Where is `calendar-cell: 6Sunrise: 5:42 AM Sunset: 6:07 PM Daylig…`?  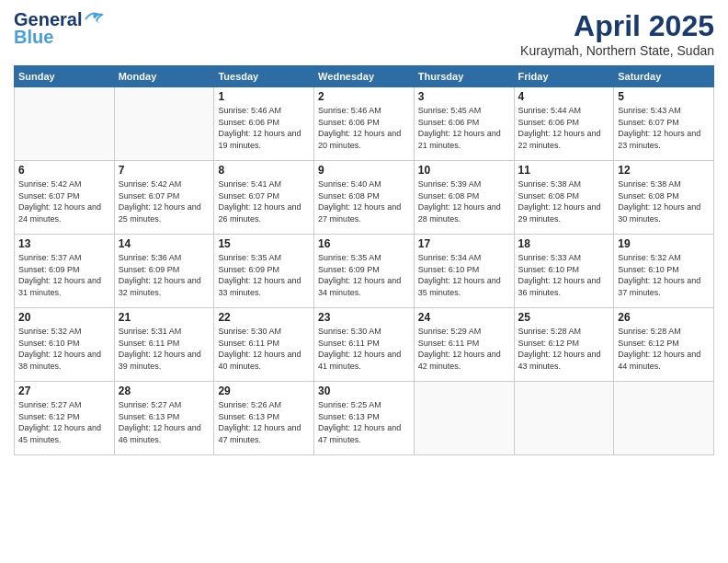
calendar-cell: 6Sunrise: 5:42 AM Sunset: 6:07 PM Daylig… is located at coordinates (64, 198).